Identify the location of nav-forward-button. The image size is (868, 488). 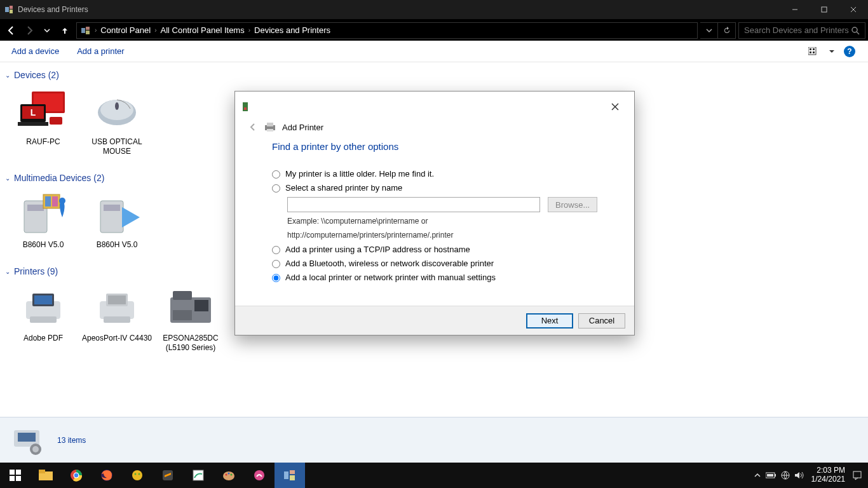
(29, 30).